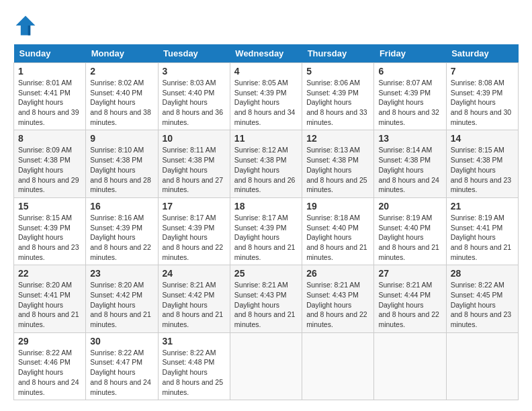  Describe the element at coordinates (50, 206) in the screenshot. I see `day-number: 15` at that location.